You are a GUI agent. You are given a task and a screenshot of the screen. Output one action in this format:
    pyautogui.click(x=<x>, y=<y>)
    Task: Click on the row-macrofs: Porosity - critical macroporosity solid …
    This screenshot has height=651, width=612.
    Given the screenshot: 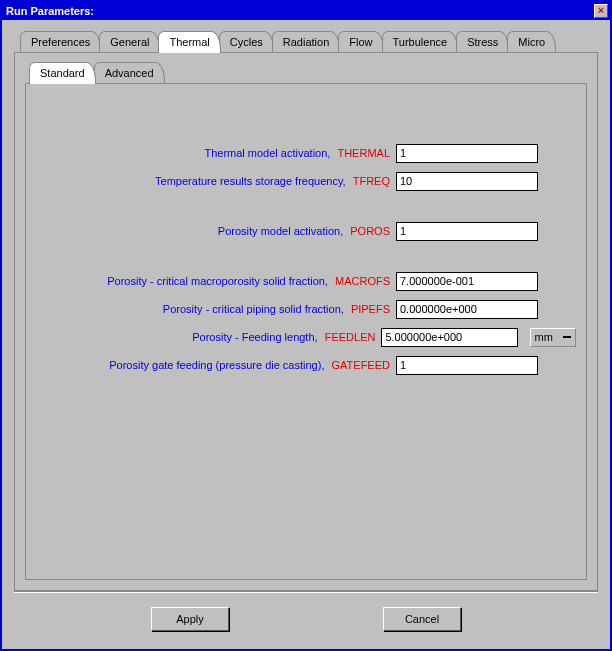 What is the action you would take?
    pyautogui.click(x=306, y=281)
    